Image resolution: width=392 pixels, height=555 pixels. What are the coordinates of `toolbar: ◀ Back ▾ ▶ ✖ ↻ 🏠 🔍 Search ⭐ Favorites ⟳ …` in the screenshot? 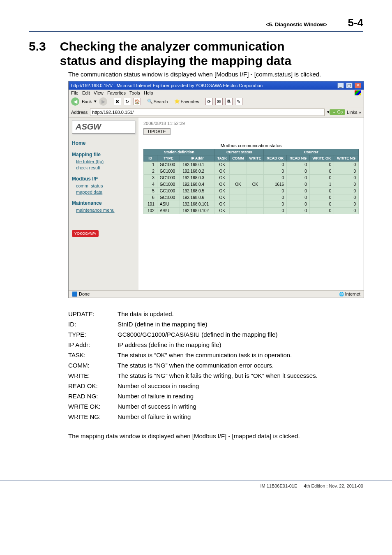 It's located at (216, 102).